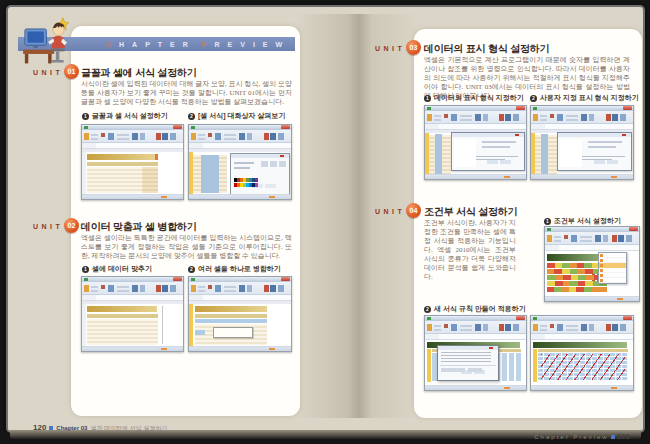 Image resolution: width=650 pixels, height=444 pixels. I want to click on unit-04-label: UNIT, so click(390, 212).